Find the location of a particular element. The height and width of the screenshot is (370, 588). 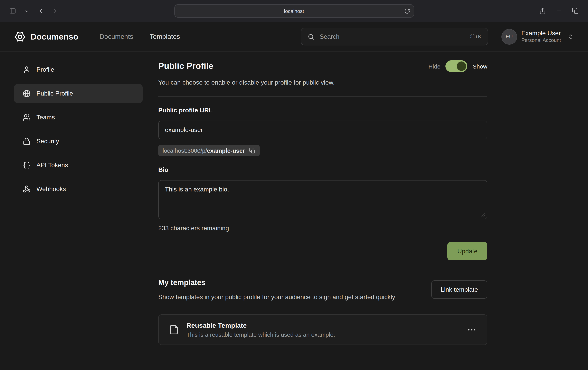

chevron-right-icon is located at coordinates (55, 11).